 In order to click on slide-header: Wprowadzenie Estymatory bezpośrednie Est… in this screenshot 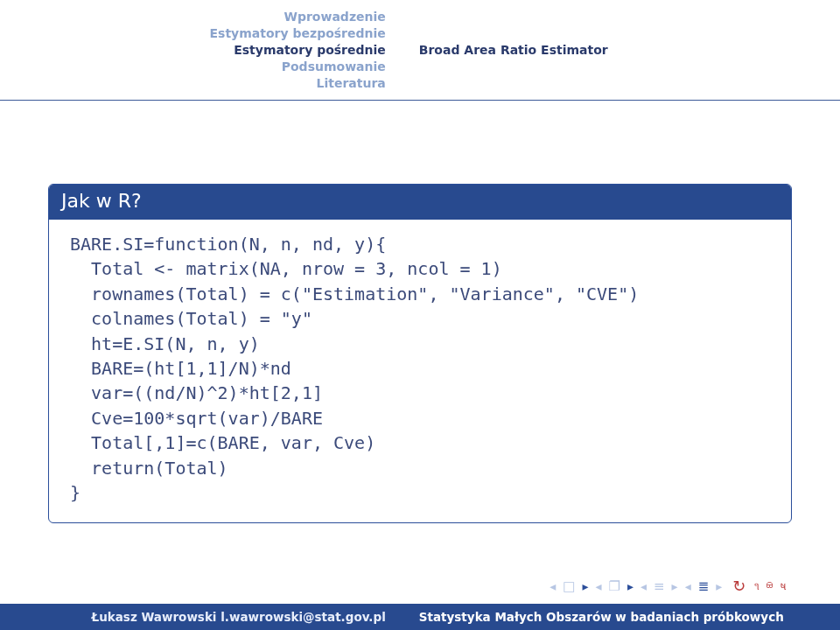, I will do `click(420, 54)`.